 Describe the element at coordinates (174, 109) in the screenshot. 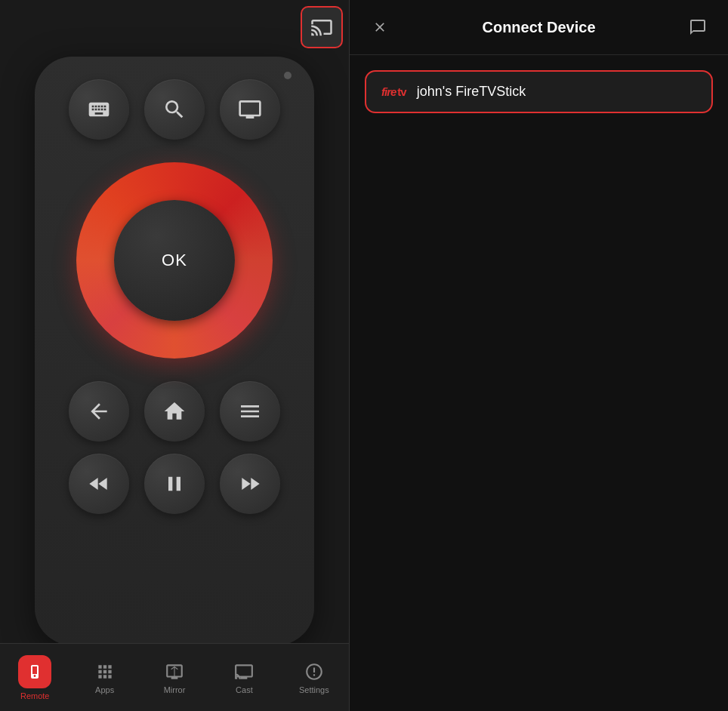

I see `top-button-row` at that location.